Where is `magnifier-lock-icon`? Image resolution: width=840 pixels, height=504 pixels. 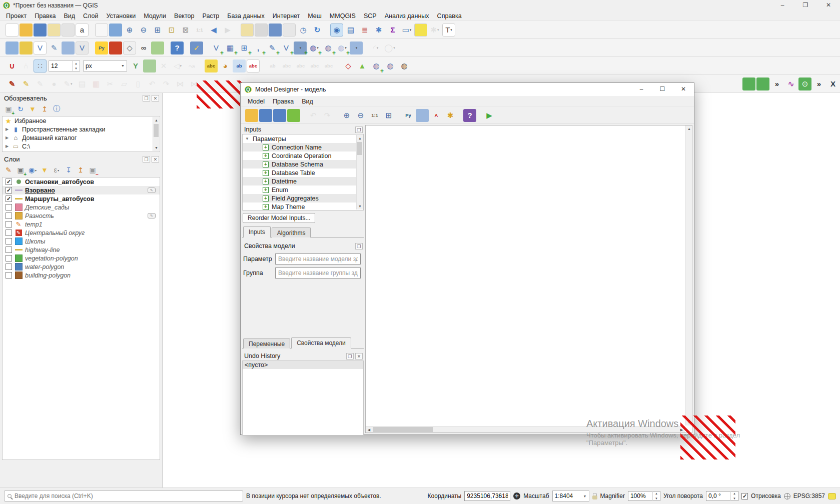 magnifier-lock-icon is located at coordinates (595, 498).